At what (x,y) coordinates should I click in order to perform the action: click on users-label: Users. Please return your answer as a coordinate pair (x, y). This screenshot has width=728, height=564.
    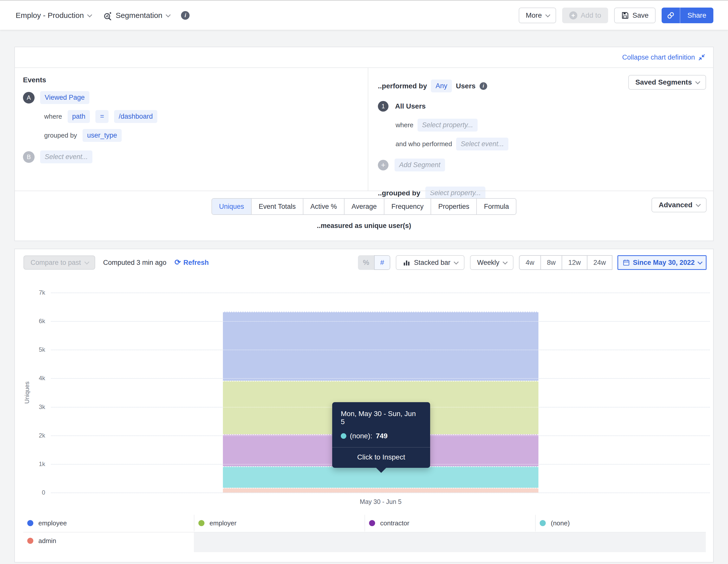
    Looking at the image, I should click on (466, 86).